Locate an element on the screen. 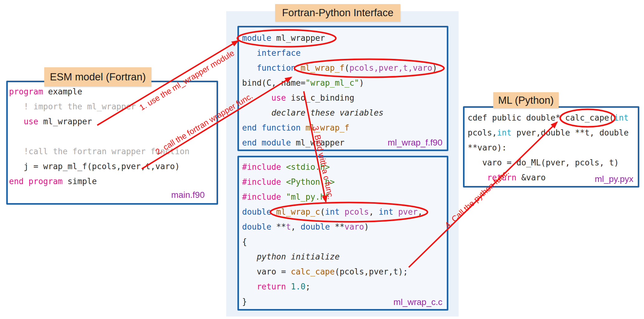 This screenshot has width=644, height=319. code-line: double ml_wrap_c(int pcols, int pver, is located at coordinates (345, 212).